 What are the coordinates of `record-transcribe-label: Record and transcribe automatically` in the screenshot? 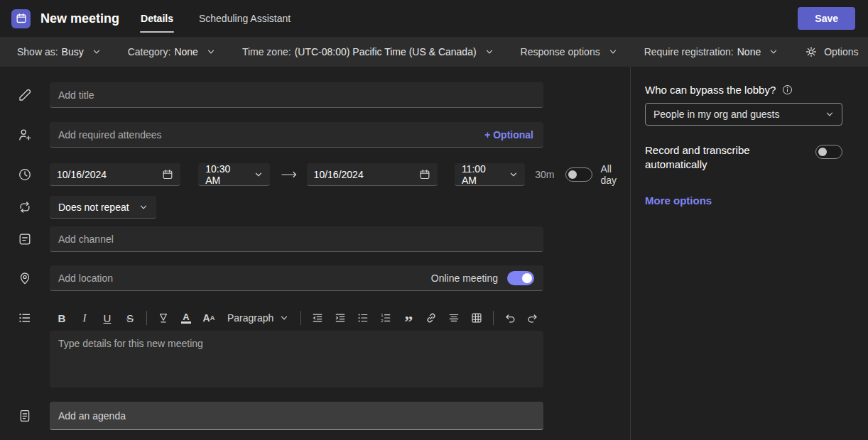 It's located at (707, 158).